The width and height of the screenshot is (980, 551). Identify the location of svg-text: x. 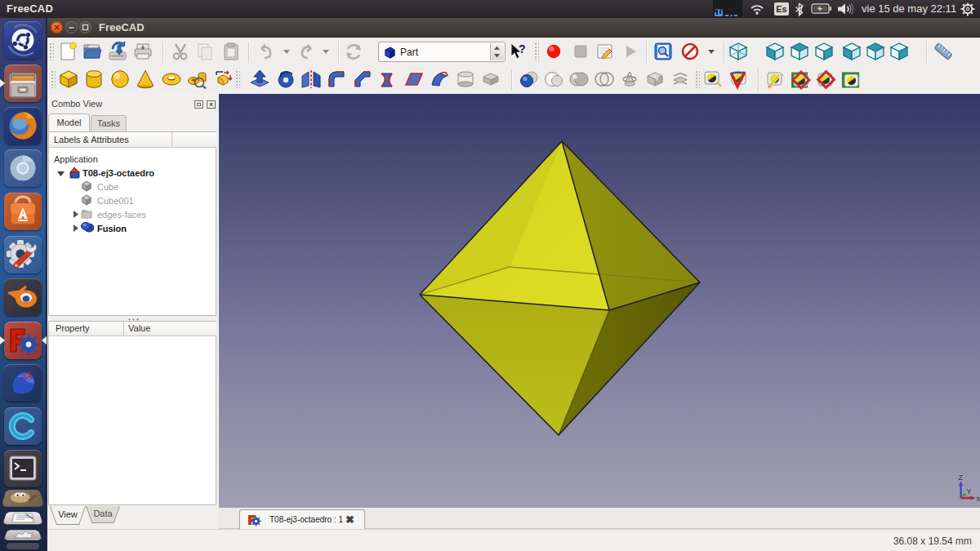
(978, 499).